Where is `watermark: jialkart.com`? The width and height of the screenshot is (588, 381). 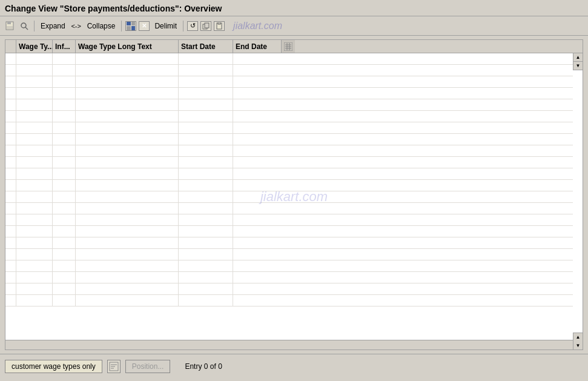 watermark: jialkart.com is located at coordinates (258, 26).